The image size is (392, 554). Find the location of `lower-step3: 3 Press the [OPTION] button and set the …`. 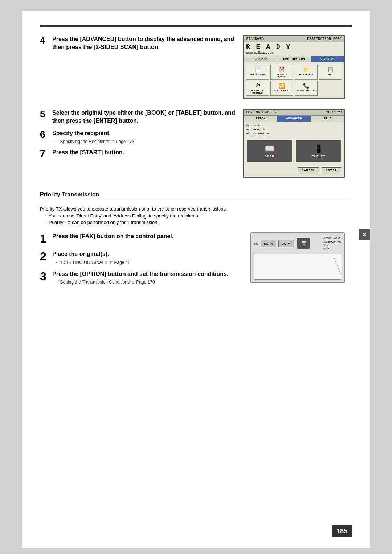

lower-step3: 3 Press the [OPTION] button and set the … is located at coordinates (142, 277).